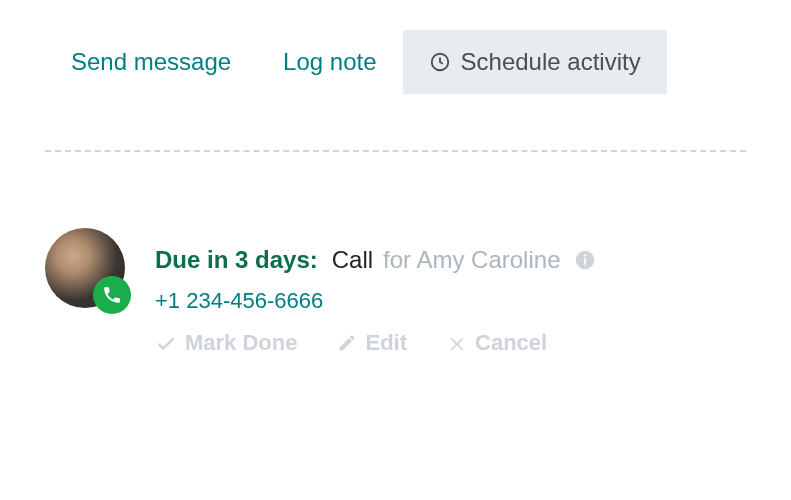  Describe the element at coordinates (112, 295) in the screenshot. I see `activity-type-badge` at that location.